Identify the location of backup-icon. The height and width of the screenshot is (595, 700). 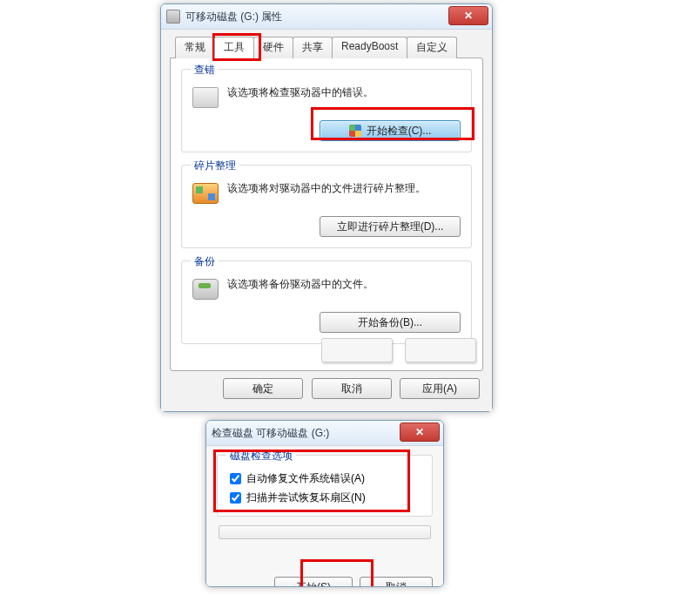
(205, 289).